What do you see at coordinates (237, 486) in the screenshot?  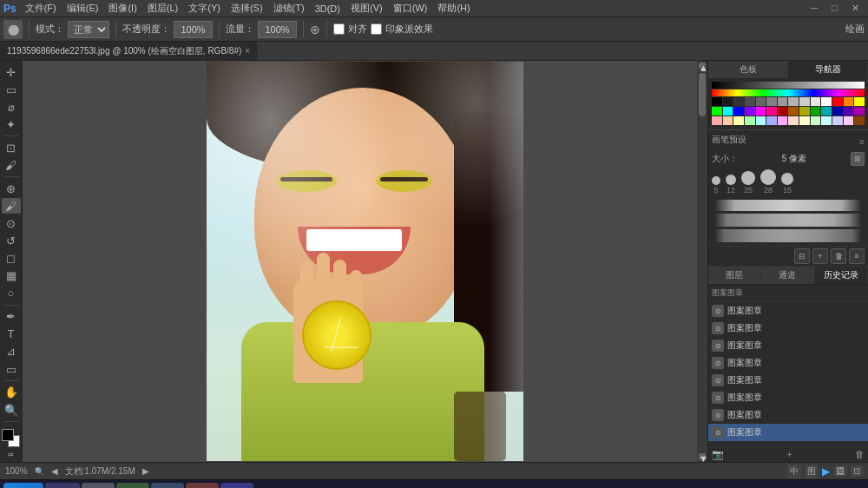 I see `taskbar-word-btn: W` at bounding box center [237, 486].